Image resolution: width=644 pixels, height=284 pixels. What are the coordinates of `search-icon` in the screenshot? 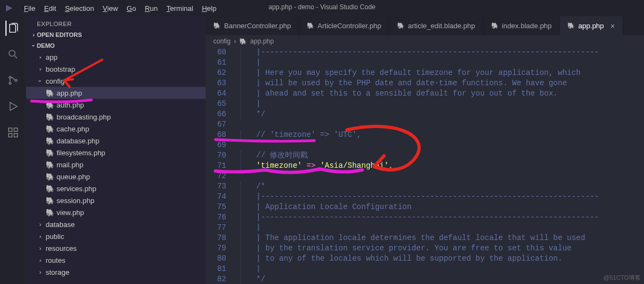 It's located at (13, 54).